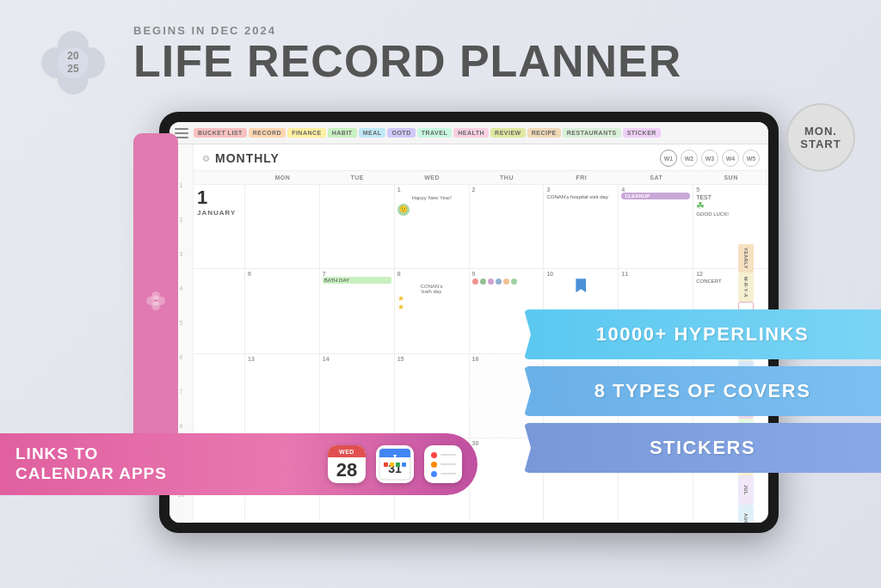 Image resolution: width=881 pixels, height=588 pixels. What do you see at coordinates (592, 132) in the screenshot?
I see `tab-restaurants: RESTAURANTS` at bounding box center [592, 132].